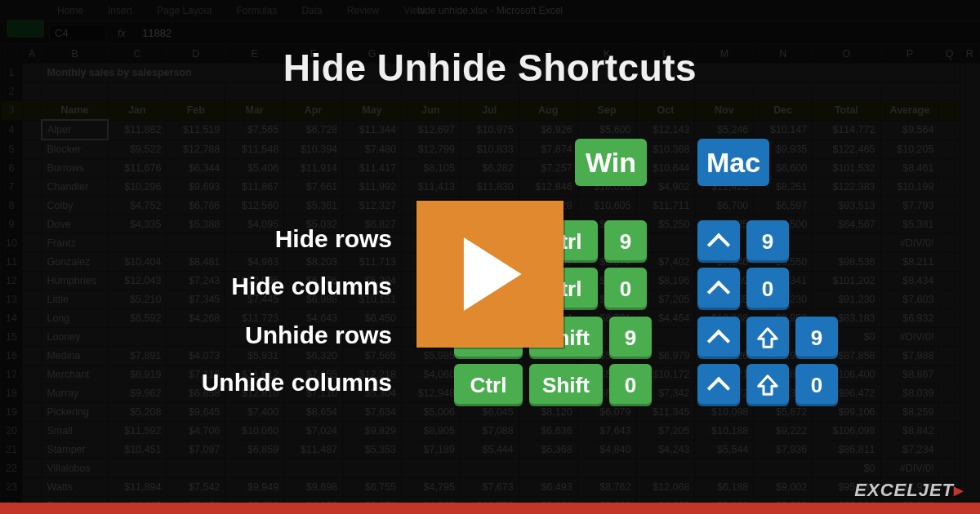 The width and height of the screenshot is (980, 514). I want to click on label-hide-rows: Hide rows, so click(220, 239).